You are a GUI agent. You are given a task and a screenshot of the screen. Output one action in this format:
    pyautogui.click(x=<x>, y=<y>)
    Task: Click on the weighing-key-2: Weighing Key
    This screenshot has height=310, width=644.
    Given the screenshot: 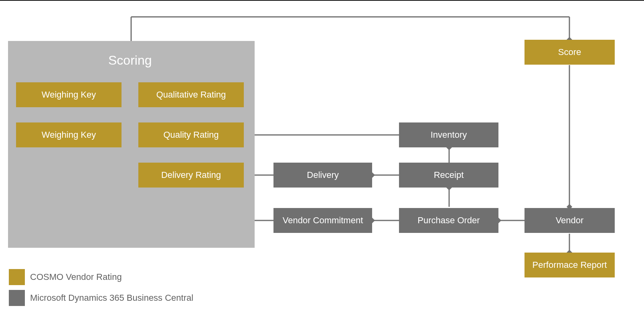 What is the action you would take?
    pyautogui.click(x=69, y=135)
    